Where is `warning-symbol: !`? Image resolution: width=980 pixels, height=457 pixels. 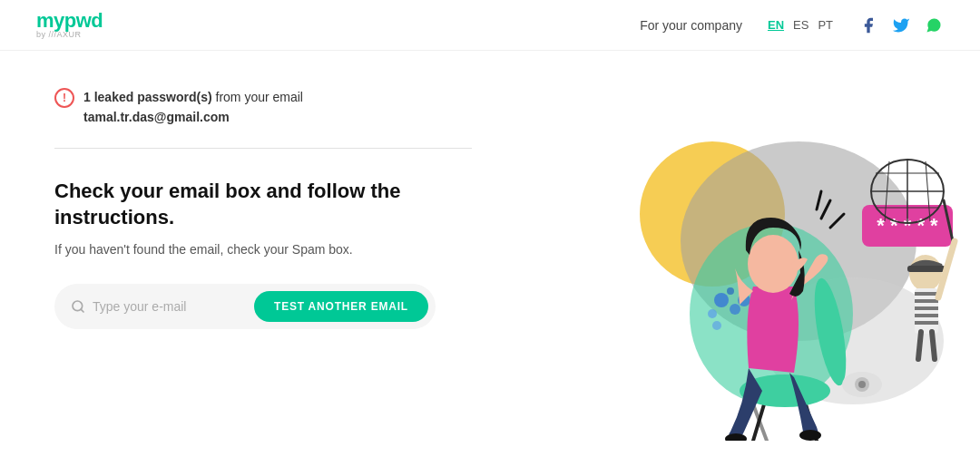
warning-symbol: ! is located at coordinates (64, 98).